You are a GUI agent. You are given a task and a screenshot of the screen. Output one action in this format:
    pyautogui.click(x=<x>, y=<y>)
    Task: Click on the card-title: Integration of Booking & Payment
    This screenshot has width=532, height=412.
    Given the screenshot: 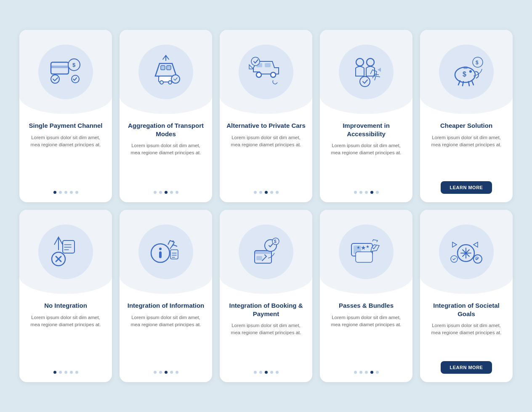 What is the action you would take?
    pyautogui.click(x=266, y=309)
    